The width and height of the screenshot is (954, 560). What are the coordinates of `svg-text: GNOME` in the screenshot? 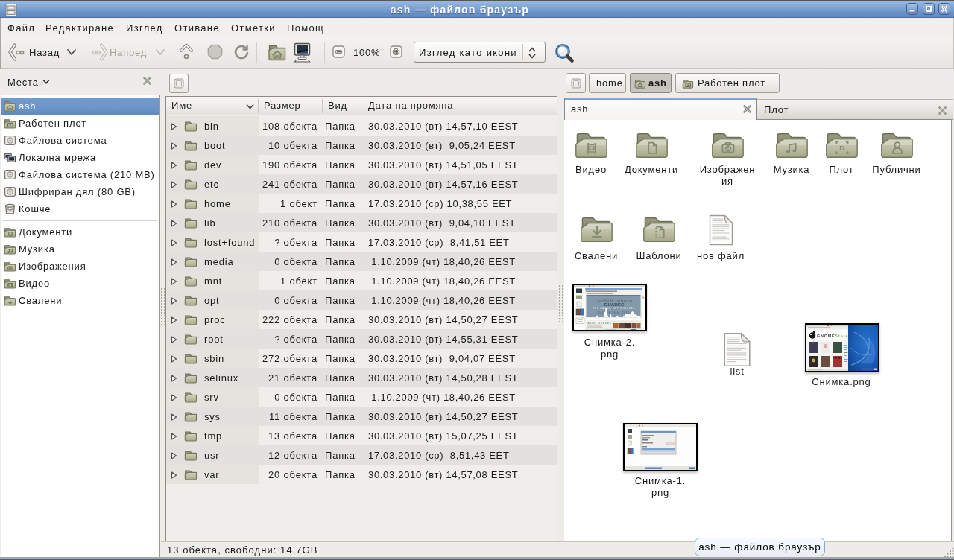 It's located at (826, 336).